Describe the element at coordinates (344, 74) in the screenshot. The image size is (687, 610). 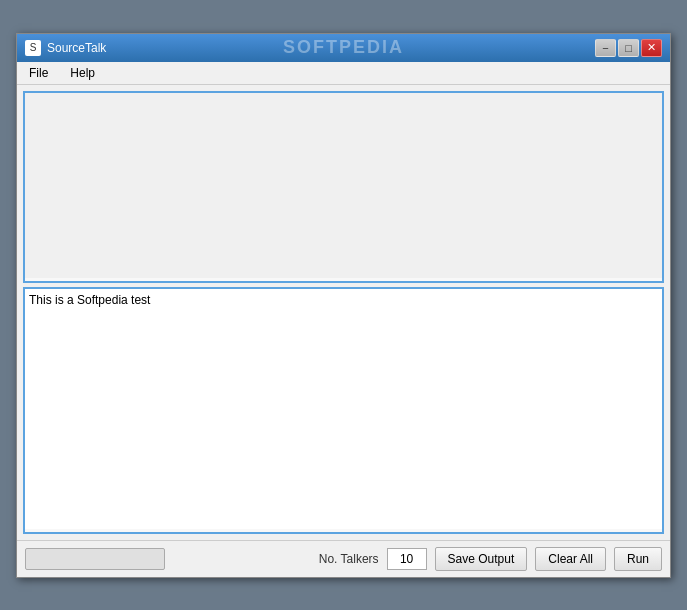
I see `menu-bar: File Help` at that location.